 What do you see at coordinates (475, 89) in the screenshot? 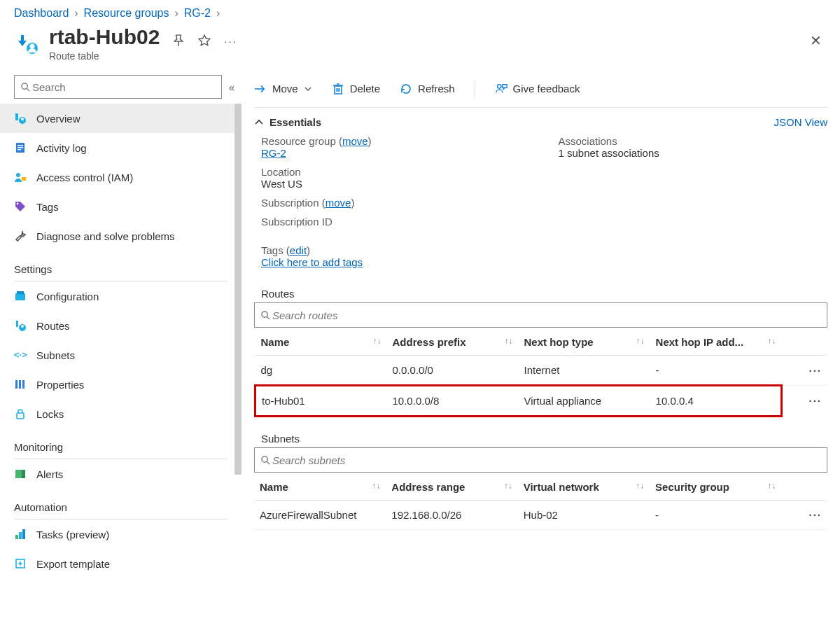
I see `divider` at bounding box center [475, 89].